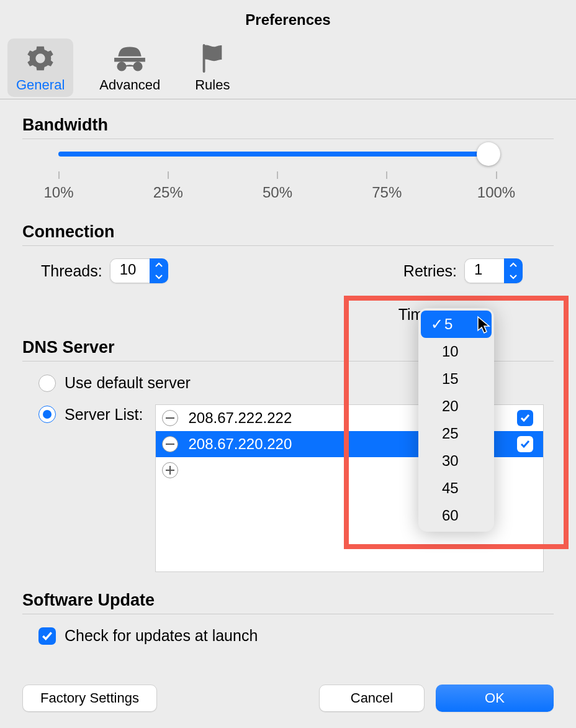 Image resolution: width=576 pixels, height=728 pixels. Describe the element at coordinates (130, 58) in the screenshot. I see `incognito-icon` at that location.